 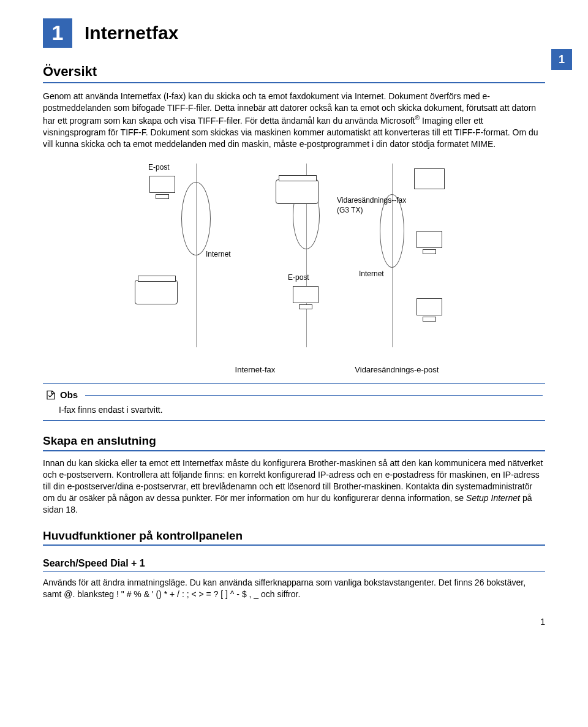 I want to click on note-divider, so click(x=314, y=396).